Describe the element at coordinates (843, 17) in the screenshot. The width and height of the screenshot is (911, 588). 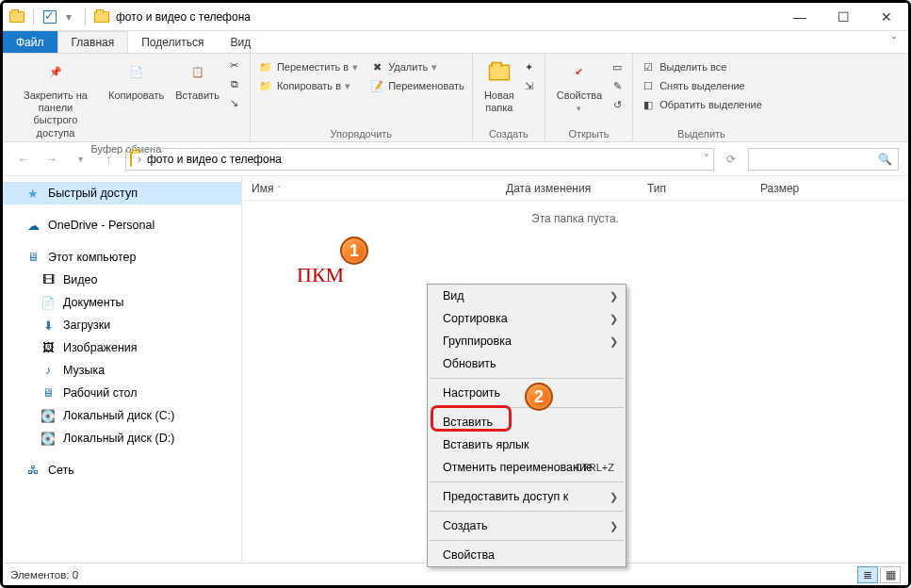
I see `maximize-button: ☐` at that location.